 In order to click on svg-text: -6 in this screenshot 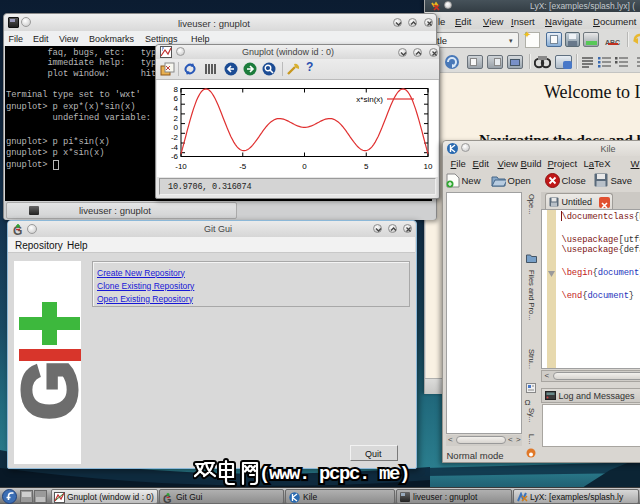, I will do `click(175, 156)`.